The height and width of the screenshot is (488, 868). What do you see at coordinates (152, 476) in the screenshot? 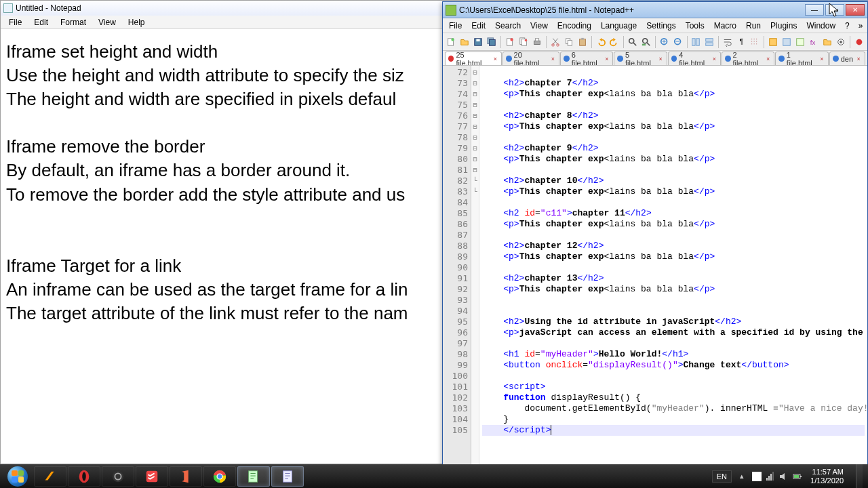
I see `taskbar-app-todoist` at bounding box center [152, 476].